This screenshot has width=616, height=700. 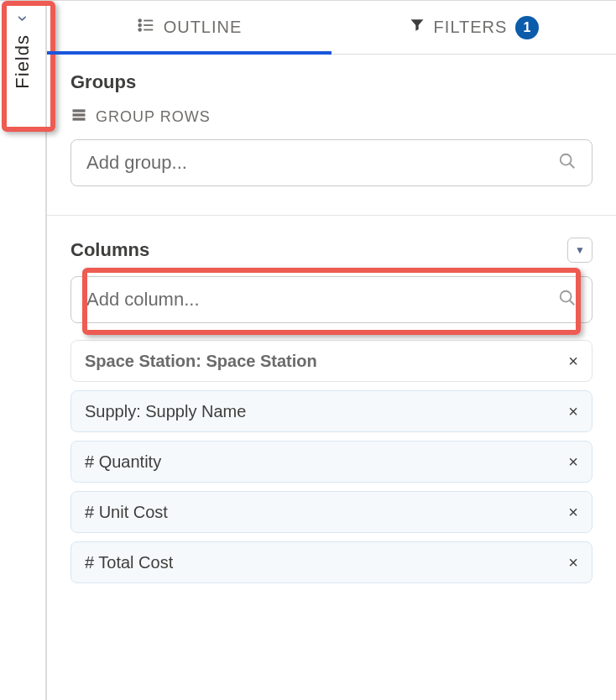 I want to click on add-column-input, so click(x=322, y=300).